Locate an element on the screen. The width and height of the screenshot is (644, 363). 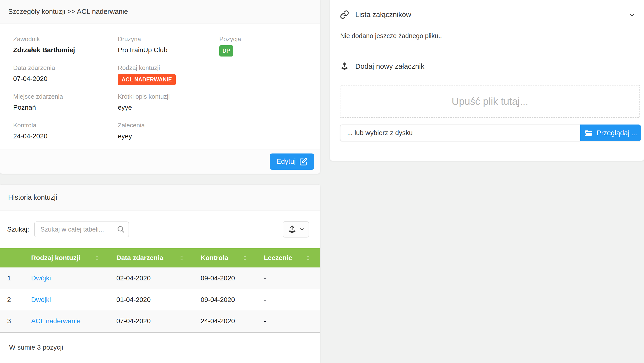
export-icon is located at coordinates (292, 230).